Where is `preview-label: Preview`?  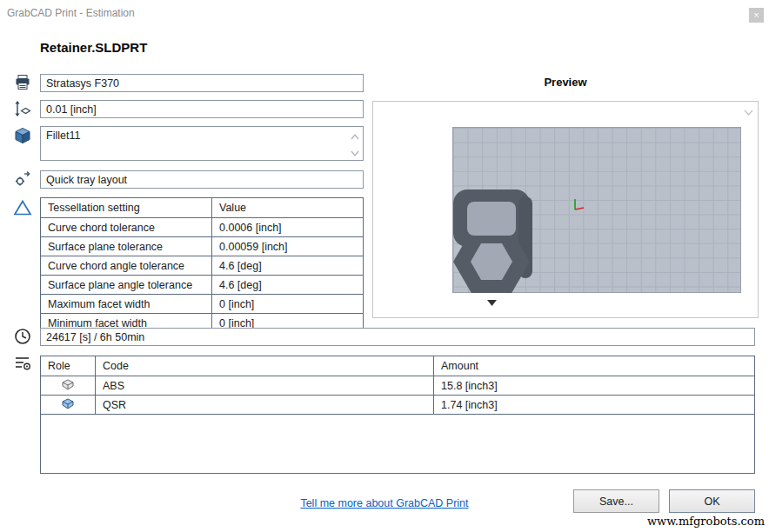 preview-label: Preview is located at coordinates (565, 82).